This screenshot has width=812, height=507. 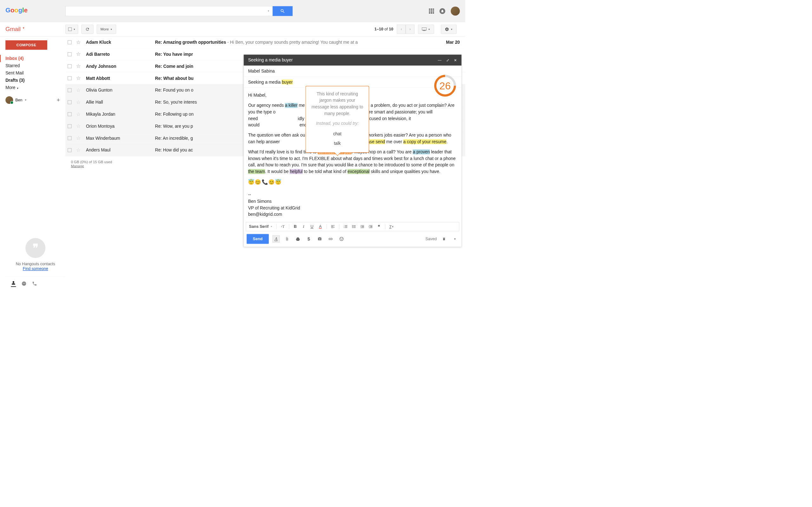 I want to click on font-size-button: TT, so click(x=283, y=227).